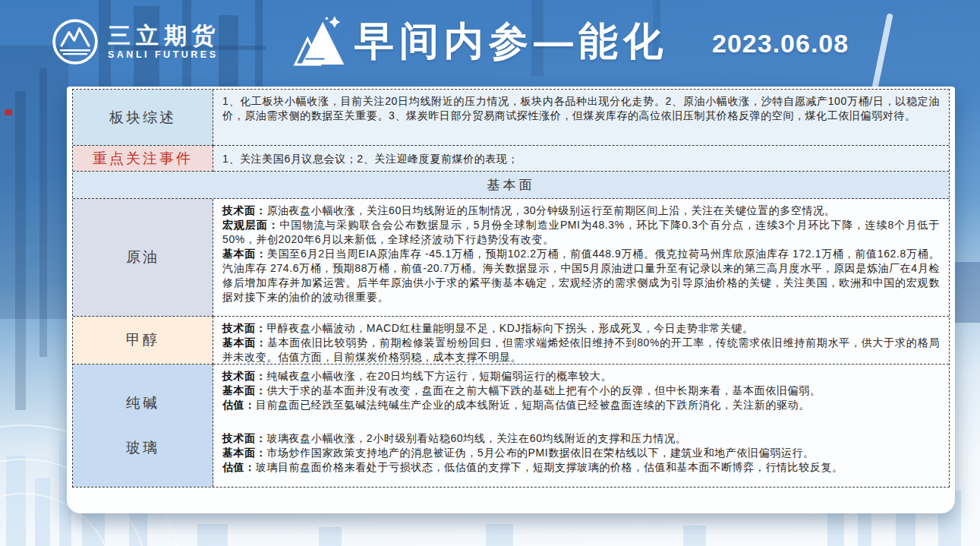 This screenshot has width=980, height=546. I want to click on methanol-paragraphs: 技术面：甲醇夜盘小幅波动，MACD红柱量能明显不足，KDJ指标向下拐头，形成死叉…, so click(581, 343).